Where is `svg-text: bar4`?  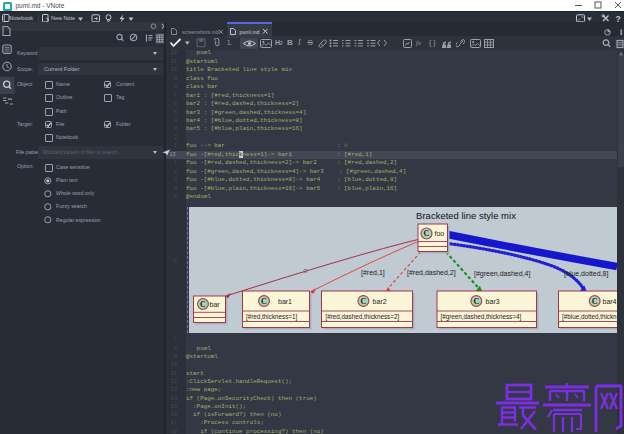 svg-text: bar4 is located at coordinates (610, 302).